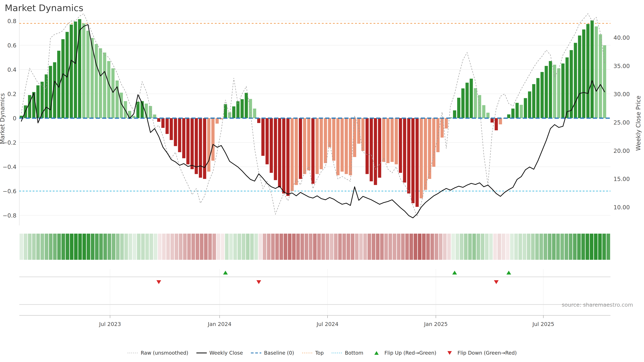 This screenshot has width=644, height=362. What do you see at coordinates (315, 247) in the screenshot?
I see `heatmap-strip` at bounding box center [315, 247].